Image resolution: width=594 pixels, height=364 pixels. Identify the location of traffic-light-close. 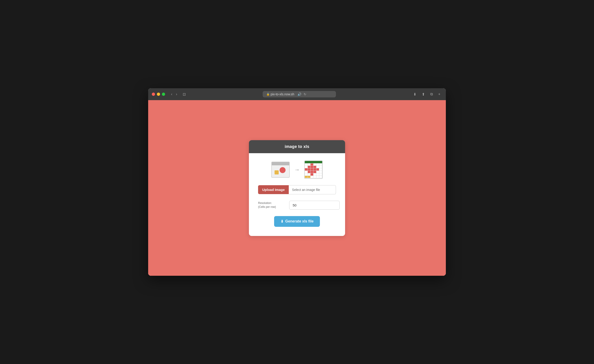
(153, 94).